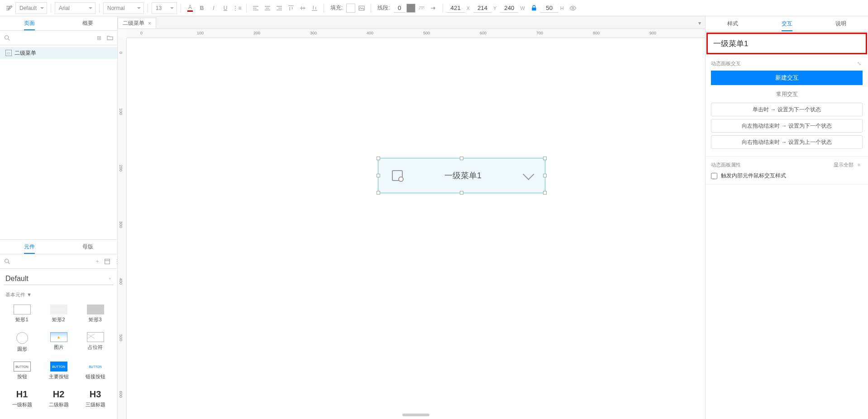  What do you see at coordinates (59, 295) in the screenshot?
I see `library-section-label: 基本元件 ▼` at bounding box center [59, 295].